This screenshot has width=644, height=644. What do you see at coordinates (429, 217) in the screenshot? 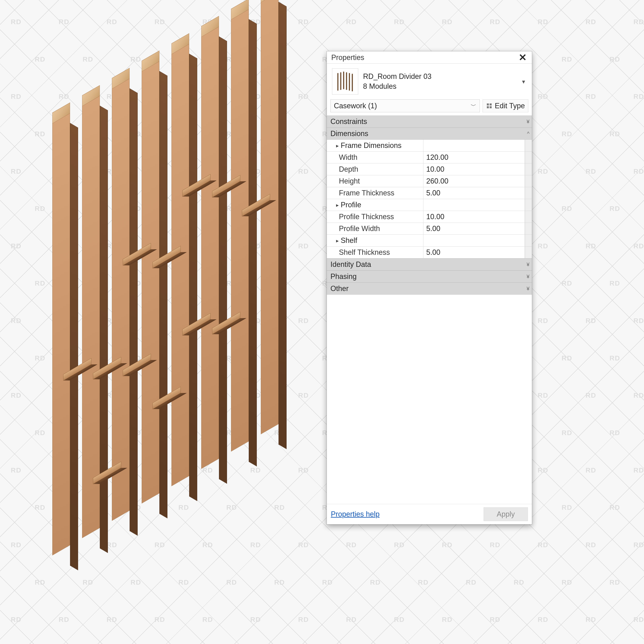
I see `row-profile-thickness: Profile Thickness 10.00` at bounding box center [429, 217].